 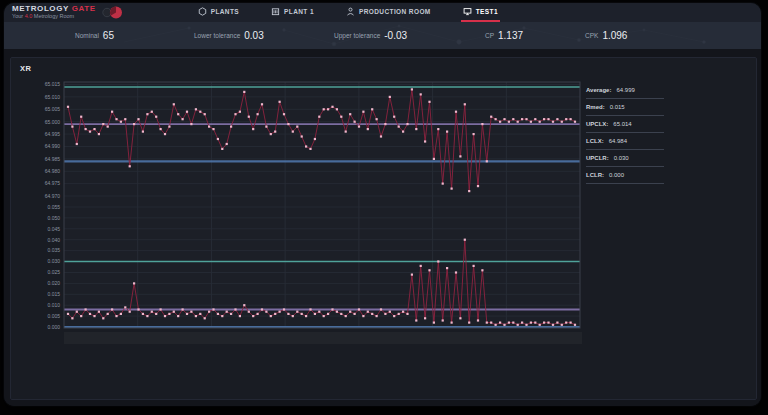 What do you see at coordinates (54, 316) in the screenshot?
I see `svg-text: 0.005` at bounding box center [54, 316].